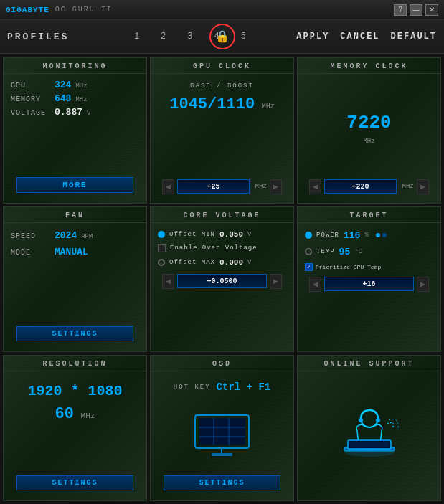  What do you see at coordinates (75, 85) in the screenshot?
I see `gpu-row: GPU 324 MHz` at bounding box center [75, 85].